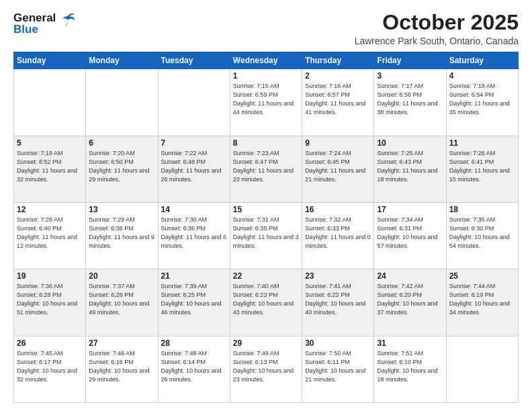  What do you see at coordinates (482, 167) in the screenshot?
I see `day-info: Sunrise: 7:26 AM Sunset: 6:41 PM Dayligh…` at bounding box center [482, 167].